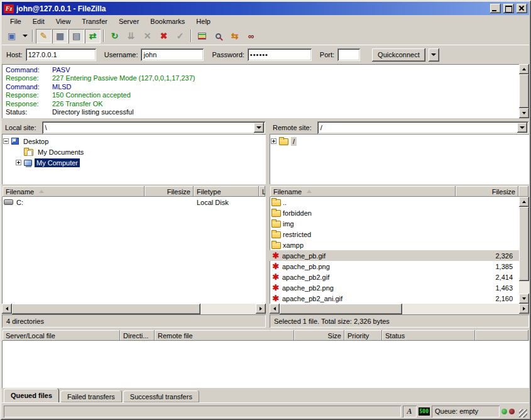  I want to click on tree-item-my-computer: My Computer, so click(134, 162).